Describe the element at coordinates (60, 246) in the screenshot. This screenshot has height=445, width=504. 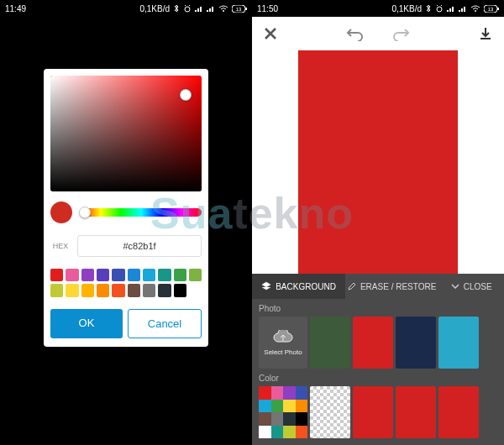
I see `hex-label: HEX` at that location.